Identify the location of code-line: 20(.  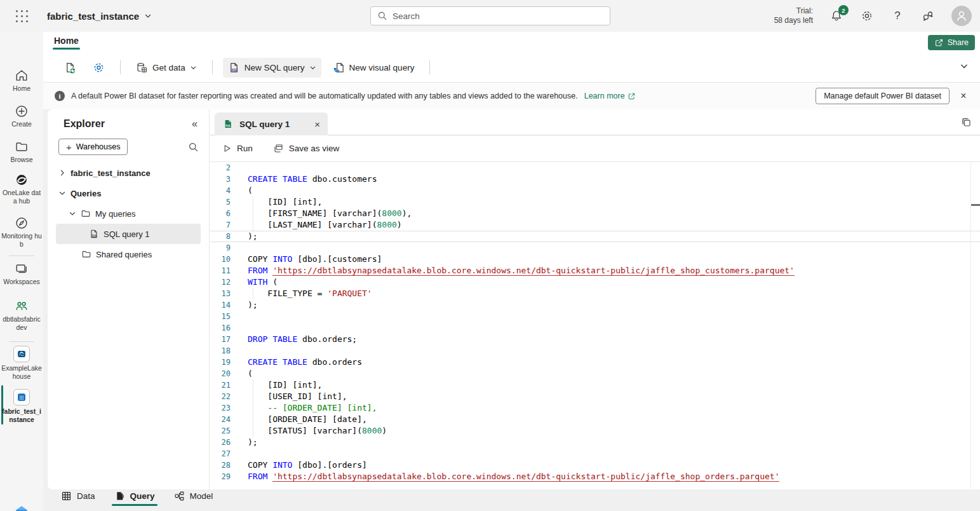
(595, 374).